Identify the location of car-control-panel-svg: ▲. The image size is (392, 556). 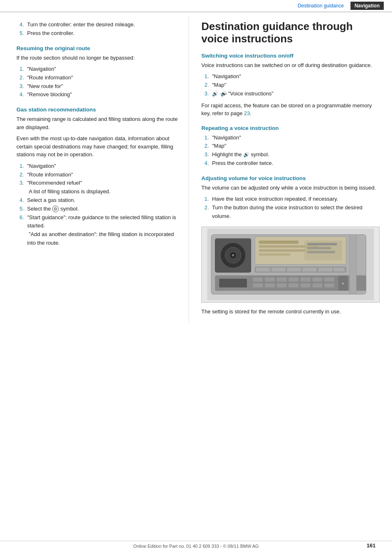
(291, 264).